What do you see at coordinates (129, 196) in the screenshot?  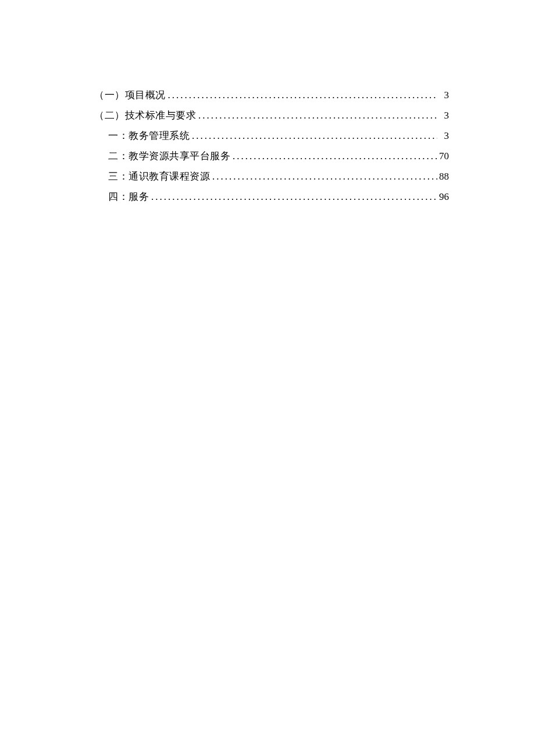 I see `toc-title: 四：服务` at bounding box center [129, 196].